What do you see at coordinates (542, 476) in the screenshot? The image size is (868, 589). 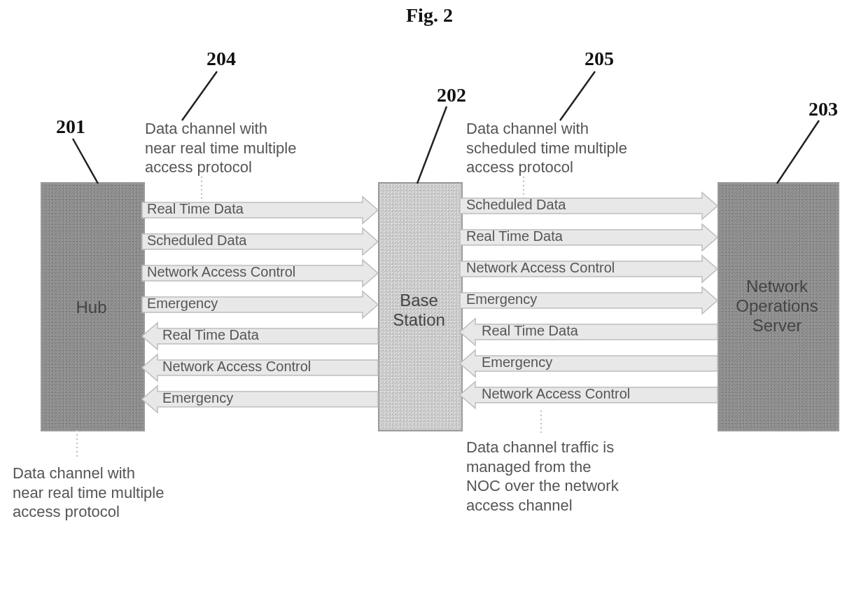 I see `caption-bottom-right: Data channel traffic is managed from the…` at bounding box center [542, 476].